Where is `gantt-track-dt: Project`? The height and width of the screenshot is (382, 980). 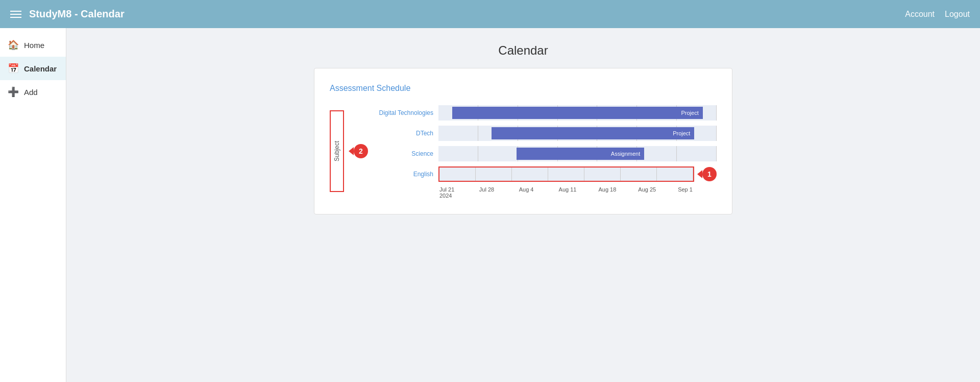
gantt-track-dt: Project is located at coordinates (578, 113).